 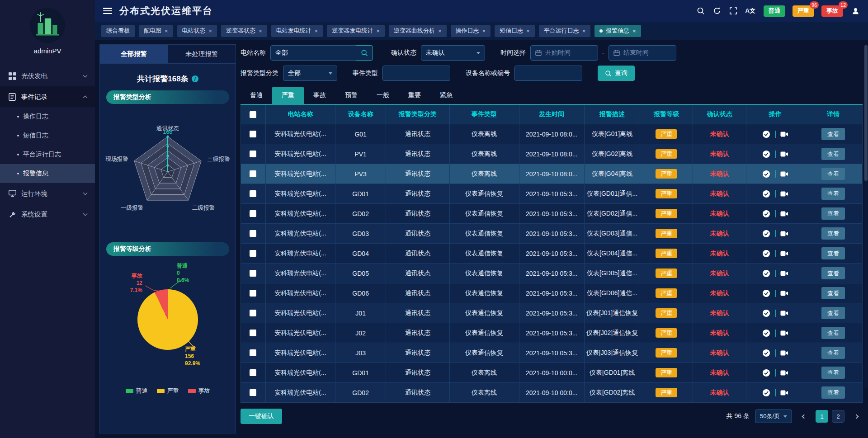 I want to click on language-icon, so click(x=750, y=11).